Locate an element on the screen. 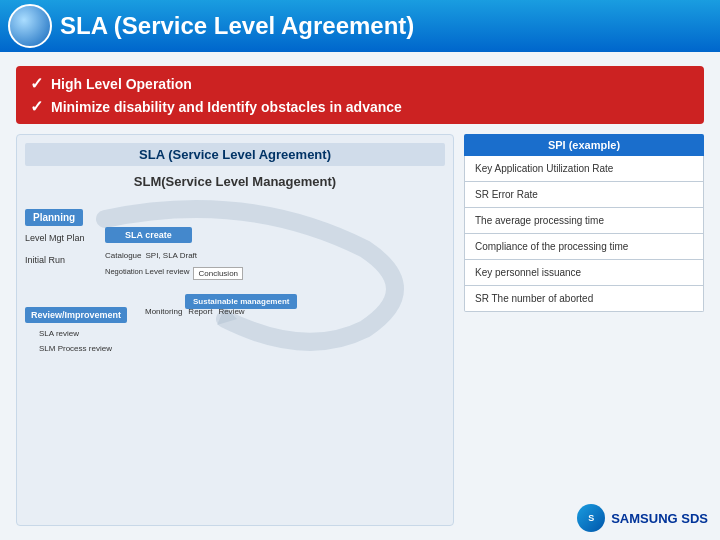 The height and width of the screenshot is (540, 720). checklist-section: ✓ High Level Operation ✓ Minimize disabi… is located at coordinates (360, 95).